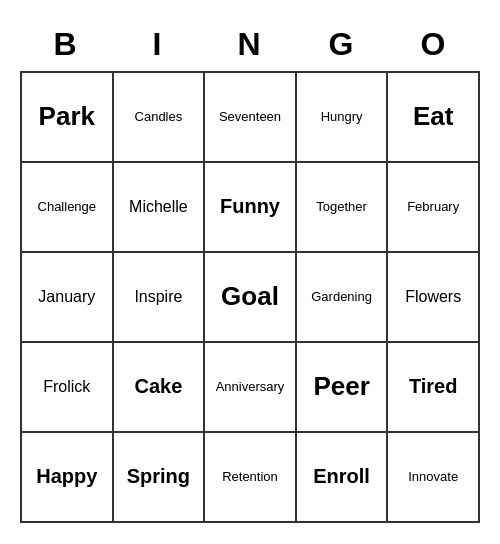  I want to click on bingo-cell-r1-c3: Together, so click(343, 208).